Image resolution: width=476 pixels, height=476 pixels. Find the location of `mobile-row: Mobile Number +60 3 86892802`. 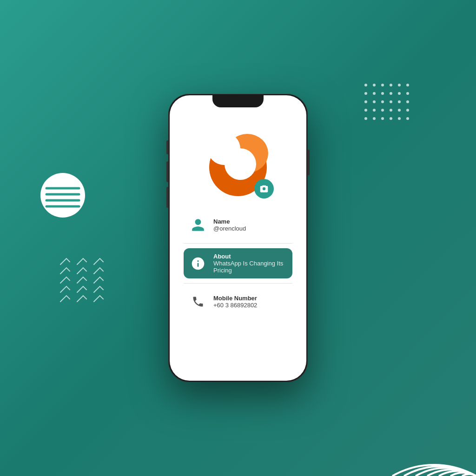

mobile-row: Mobile Number +60 3 86892802 is located at coordinates (238, 302).